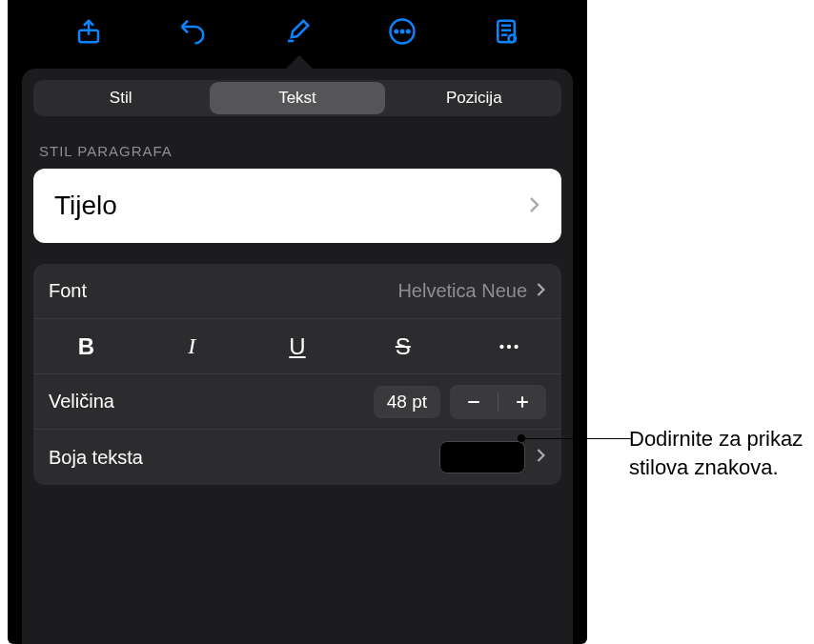 The image size is (814, 644). I want to click on paragraph-style-value: Tijelo, so click(86, 206).